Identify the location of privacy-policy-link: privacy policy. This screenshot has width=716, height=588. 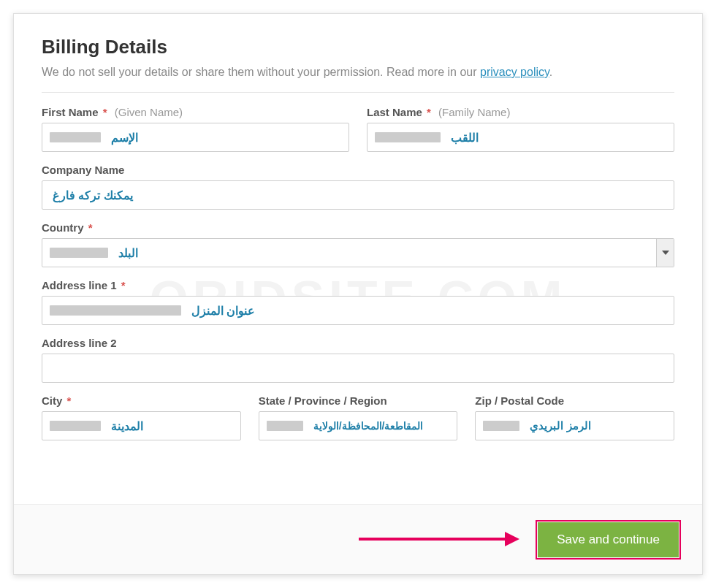
(514, 72).